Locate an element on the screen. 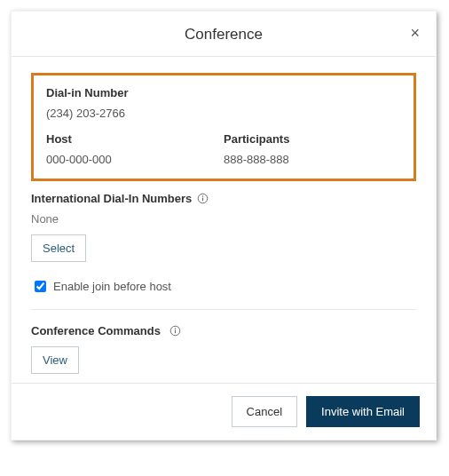  participants-code: 888-888-888 is located at coordinates (312, 160).